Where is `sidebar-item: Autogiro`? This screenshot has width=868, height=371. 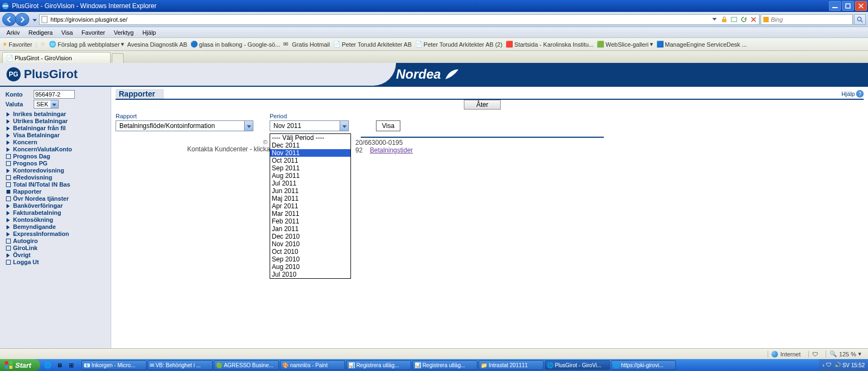
sidebar-item: Autogiro is located at coordinates (56, 241).